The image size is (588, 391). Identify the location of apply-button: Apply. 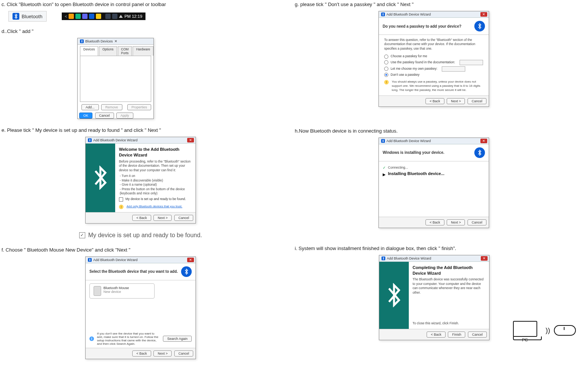
(125, 116).